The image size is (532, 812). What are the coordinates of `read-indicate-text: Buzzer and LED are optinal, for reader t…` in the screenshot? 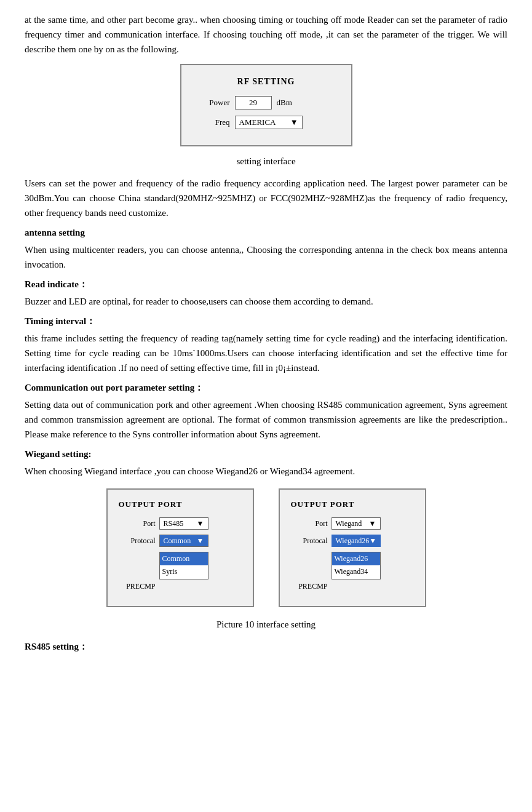 It's located at (266, 301).